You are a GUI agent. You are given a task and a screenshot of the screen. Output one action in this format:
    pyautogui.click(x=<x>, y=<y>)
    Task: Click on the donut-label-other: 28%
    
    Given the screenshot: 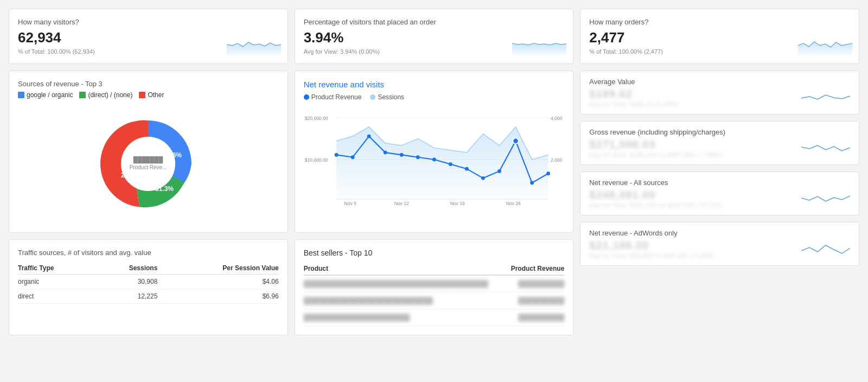 What is the action you would take?
    pyautogui.click(x=127, y=175)
    